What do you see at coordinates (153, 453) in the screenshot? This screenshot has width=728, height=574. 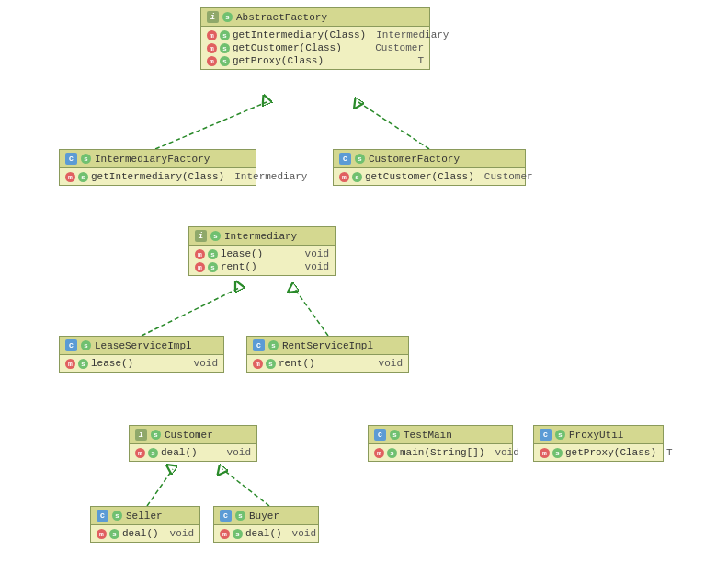 I see `s-icon-cust1: s` at bounding box center [153, 453].